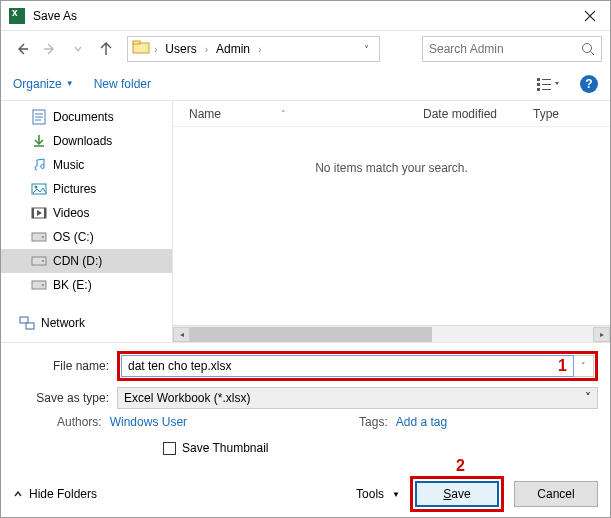 The width and height of the screenshot is (611, 518). What do you see at coordinates (182, 334) in the screenshot?
I see `scroll-left-button: ◂` at bounding box center [182, 334].